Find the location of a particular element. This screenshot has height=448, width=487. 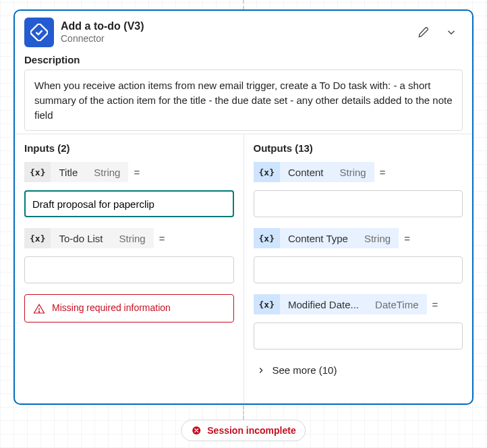

card-title: Add a to-do (V3) is located at coordinates (234, 26).